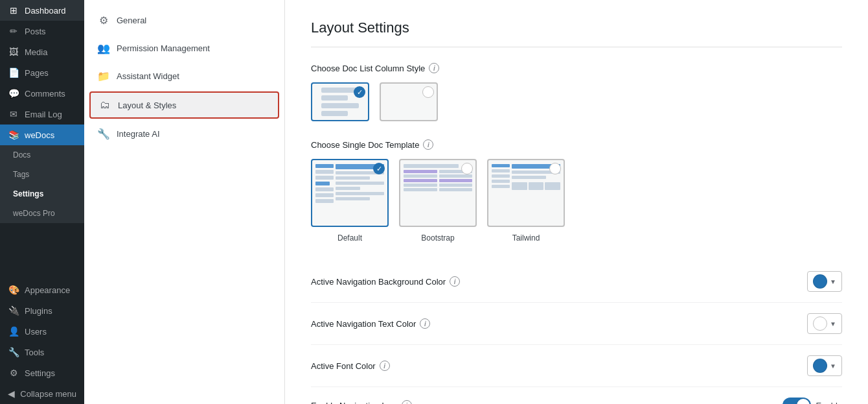 The image size is (868, 404). What do you see at coordinates (350, 366) in the screenshot?
I see `font-color-label: Active Font Color i` at bounding box center [350, 366].